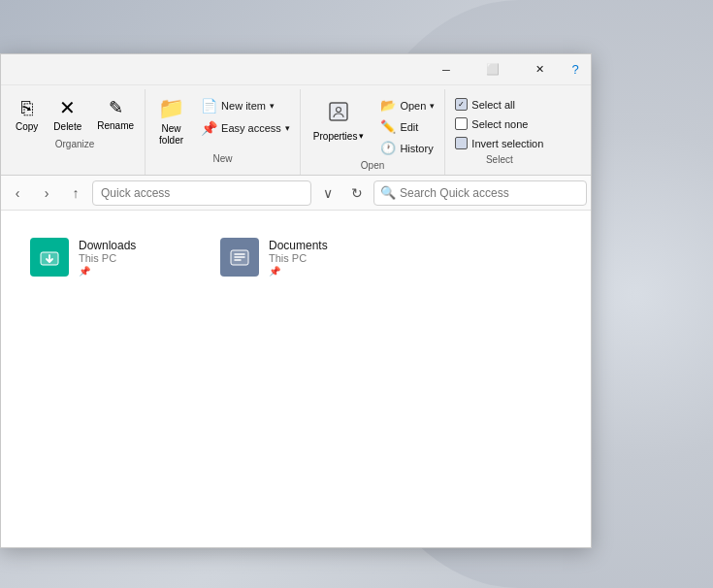  I want to click on invert-selection-button: Invert selection, so click(499, 144).